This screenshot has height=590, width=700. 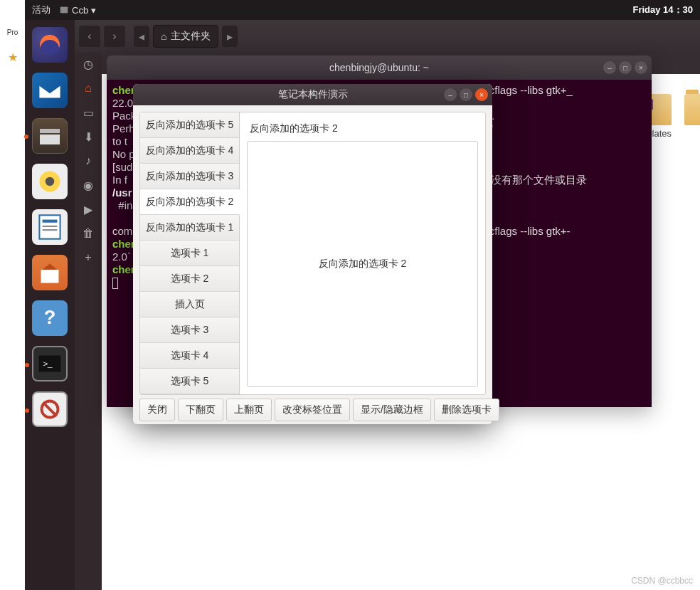 I want to click on notebook-tab: 选项卡 5, so click(x=189, y=381).